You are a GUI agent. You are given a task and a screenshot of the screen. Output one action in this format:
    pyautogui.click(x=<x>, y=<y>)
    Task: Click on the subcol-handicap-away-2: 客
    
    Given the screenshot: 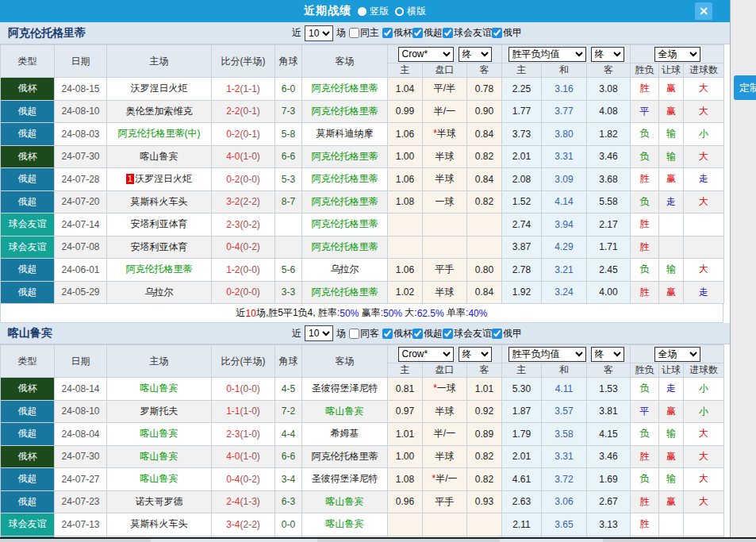 What is the action you would take?
    pyautogui.click(x=485, y=371)
    